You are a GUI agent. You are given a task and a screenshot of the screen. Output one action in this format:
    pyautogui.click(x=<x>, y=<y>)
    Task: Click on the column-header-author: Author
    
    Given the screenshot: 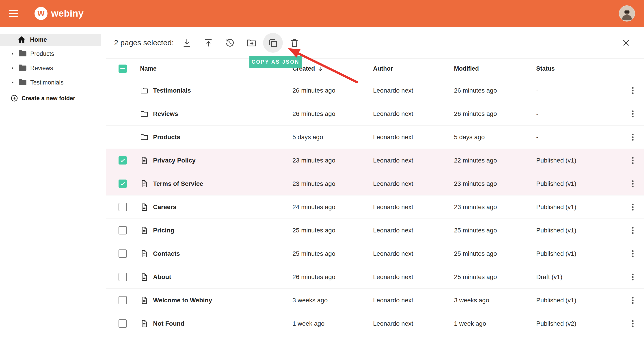 What is the action you would take?
    pyautogui.click(x=414, y=69)
    